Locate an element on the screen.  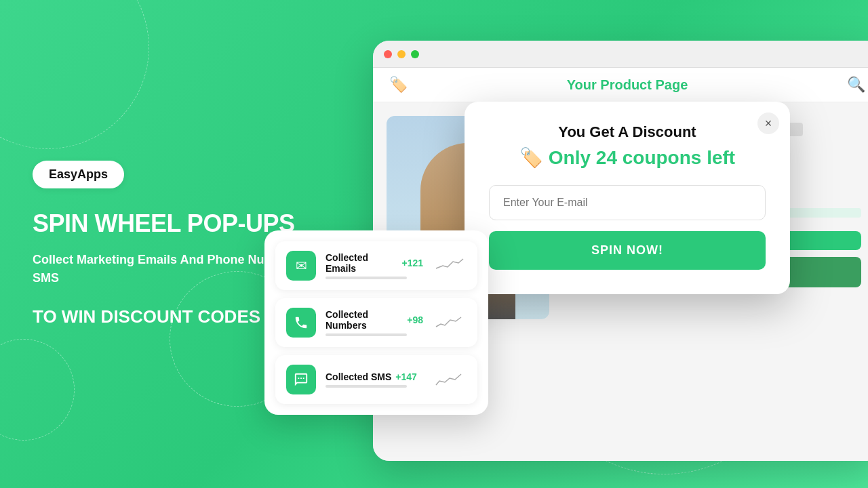
tag-icon: 🏷️ is located at coordinates (532, 157).